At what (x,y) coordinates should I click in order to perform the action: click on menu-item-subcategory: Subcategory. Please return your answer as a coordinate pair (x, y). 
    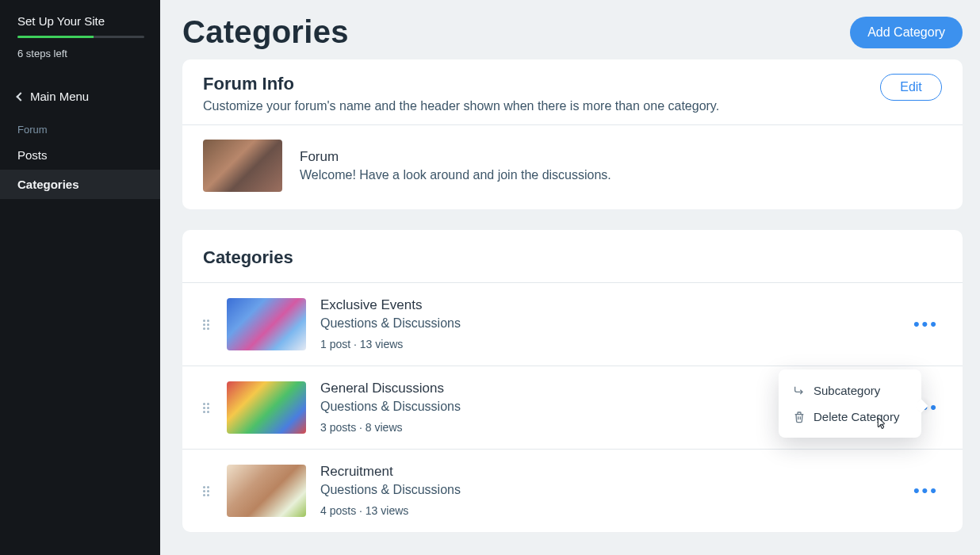
    Looking at the image, I should click on (850, 390).